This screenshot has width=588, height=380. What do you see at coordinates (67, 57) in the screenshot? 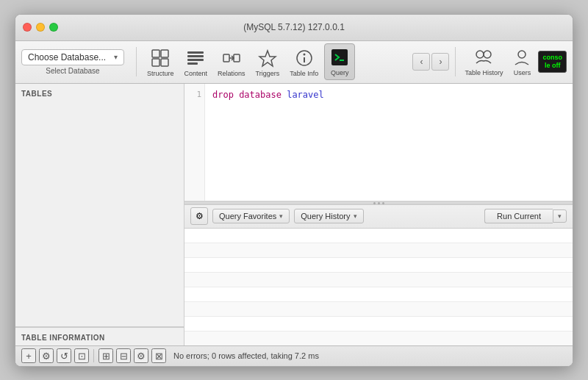
I see `db-select-label: Choose Database...` at bounding box center [67, 57].